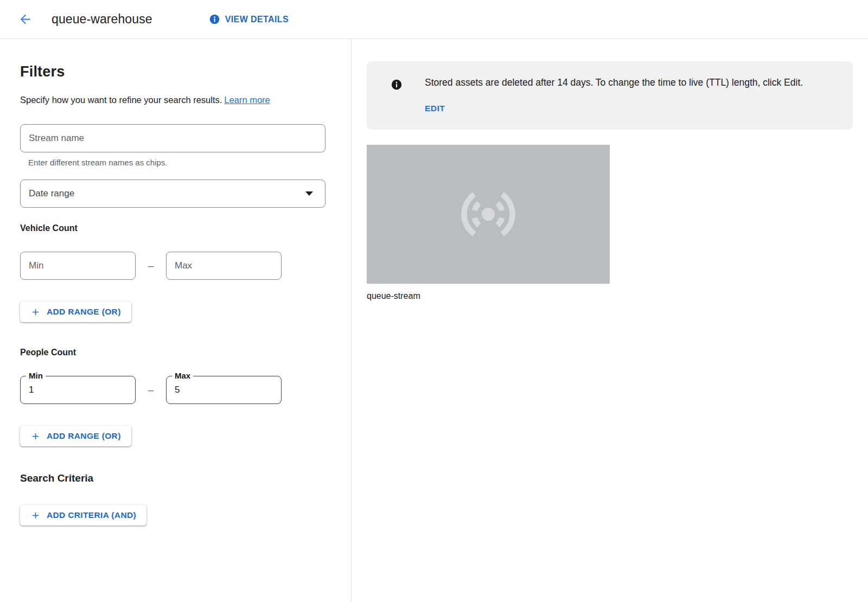 Image resolution: width=868 pixels, height=602 pixels. I want to click on vehicle-add-range-label: ADD RANGE (OR), so click(84, 312).